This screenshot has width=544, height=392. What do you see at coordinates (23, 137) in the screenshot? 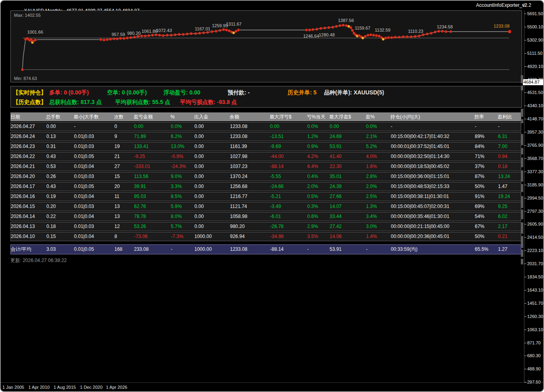
I see `table-cell: 2026.04.24` at bounding box center [23, 137].